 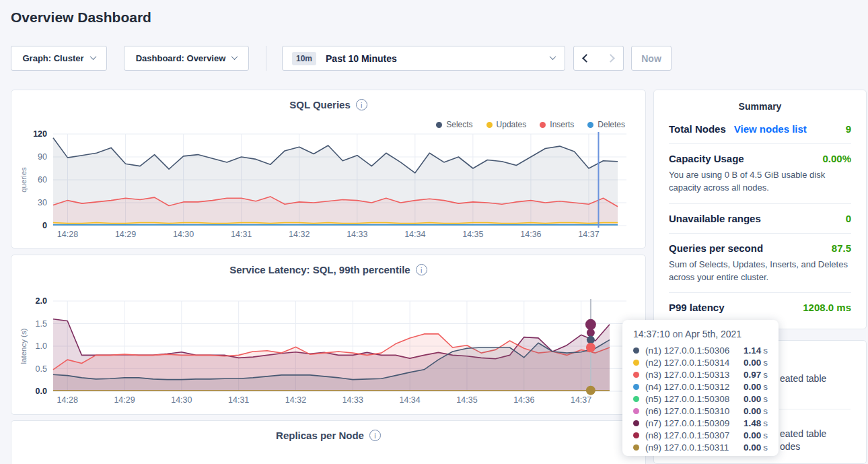 I want to click on summary-value: 87.5, so click(x=841, y=248).